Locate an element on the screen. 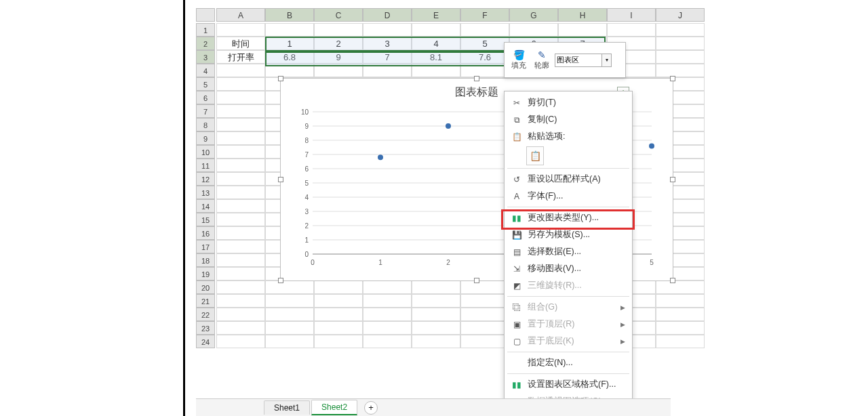 The height and width of the screenshot is (416, 868). row-header: 7 is located at coordinates (205, 111).